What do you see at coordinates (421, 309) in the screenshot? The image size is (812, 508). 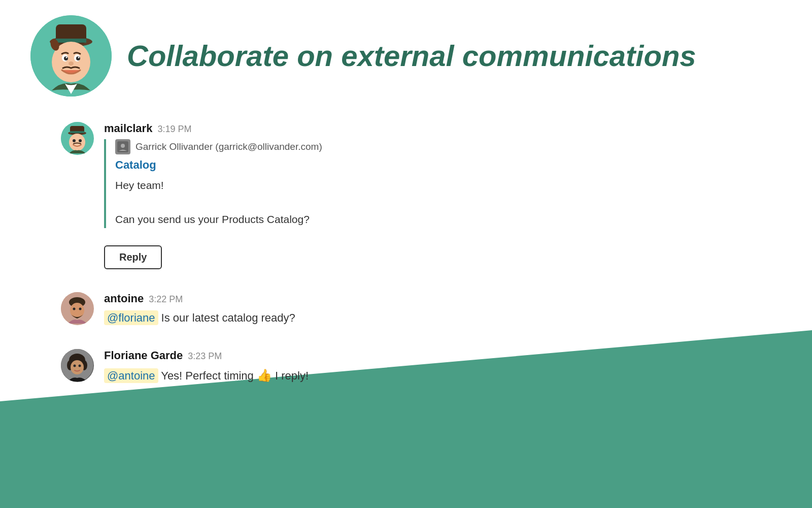 I see `message-block-antoine: antoine 3:22 PM @floriane Is our latest …` at bounding box center [421, 309].